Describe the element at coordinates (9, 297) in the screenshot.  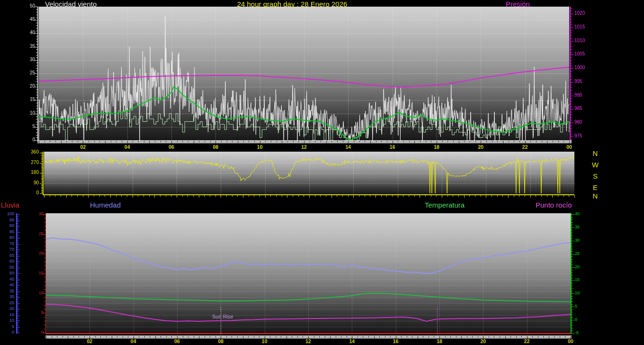
I see `humidity-axis-tick-label: 30` at that location.